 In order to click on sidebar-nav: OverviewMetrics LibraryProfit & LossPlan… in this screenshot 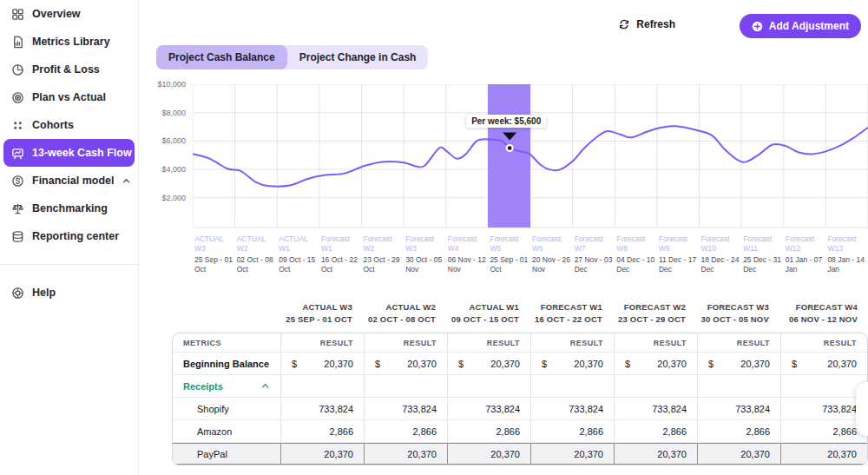, I will do `click(69, 125)`.